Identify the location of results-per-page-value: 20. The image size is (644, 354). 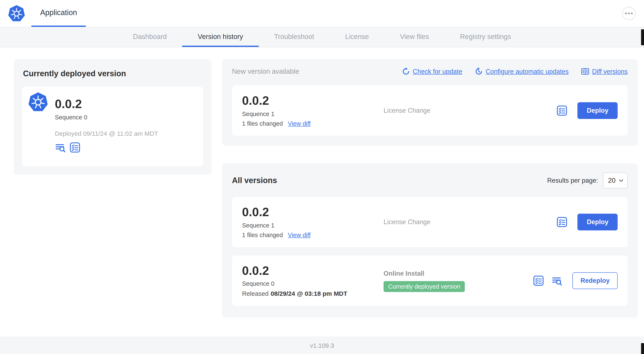
(612, 181).